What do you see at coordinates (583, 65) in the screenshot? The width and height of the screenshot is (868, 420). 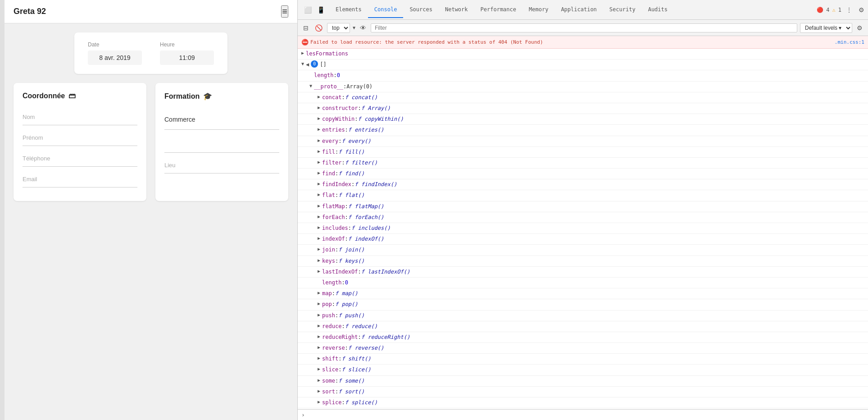 I see `console-line: ▼◀0[]` at bounding box center [583, 65].